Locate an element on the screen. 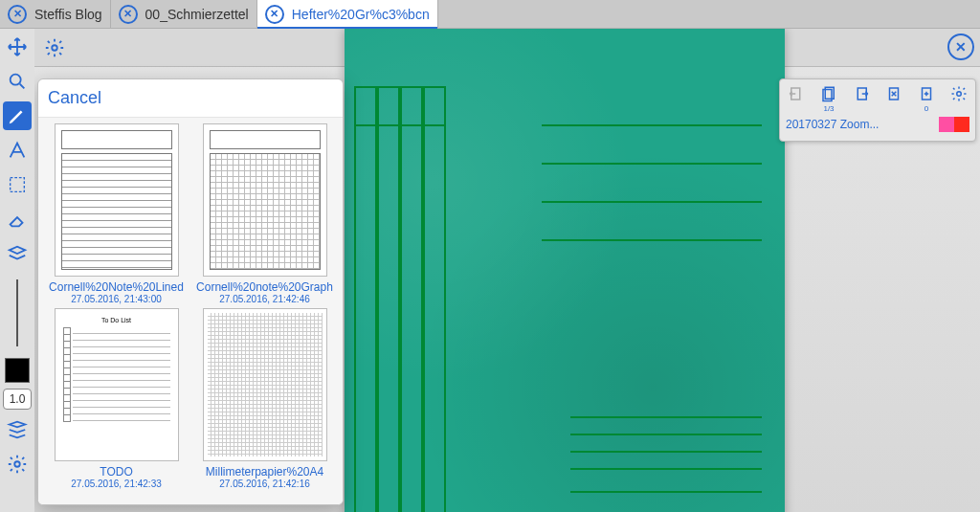  template-thumb: To Do List is located at coordinates (117, 385).